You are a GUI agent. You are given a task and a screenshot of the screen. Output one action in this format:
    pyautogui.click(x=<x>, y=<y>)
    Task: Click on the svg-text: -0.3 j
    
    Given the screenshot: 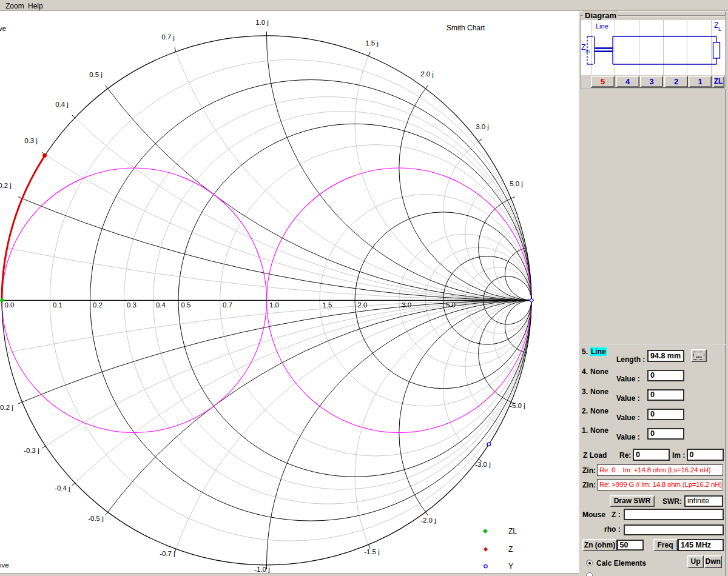 What is the action you would take?
    pyautogui.click(x=32, y=450)
    